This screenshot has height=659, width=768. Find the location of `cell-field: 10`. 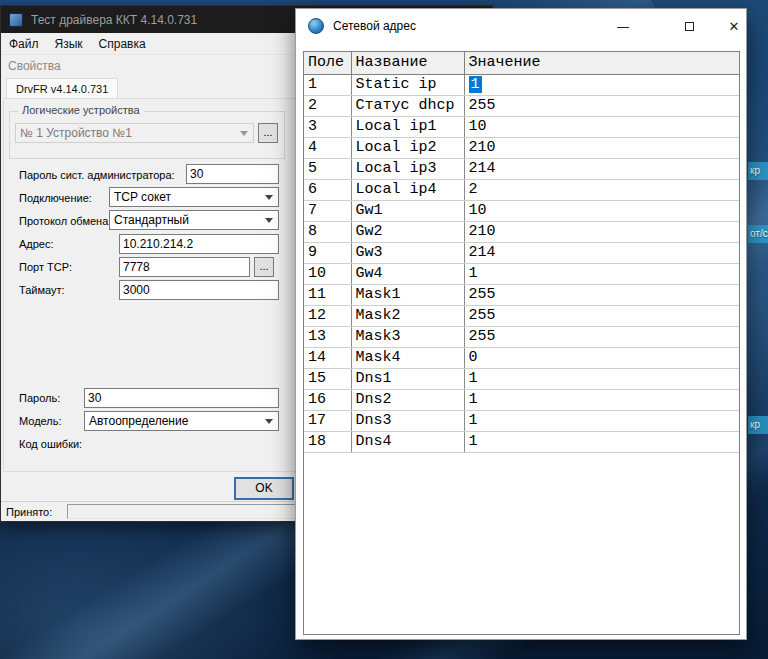

cell-field: 10 is located at coordinates (328, 274).